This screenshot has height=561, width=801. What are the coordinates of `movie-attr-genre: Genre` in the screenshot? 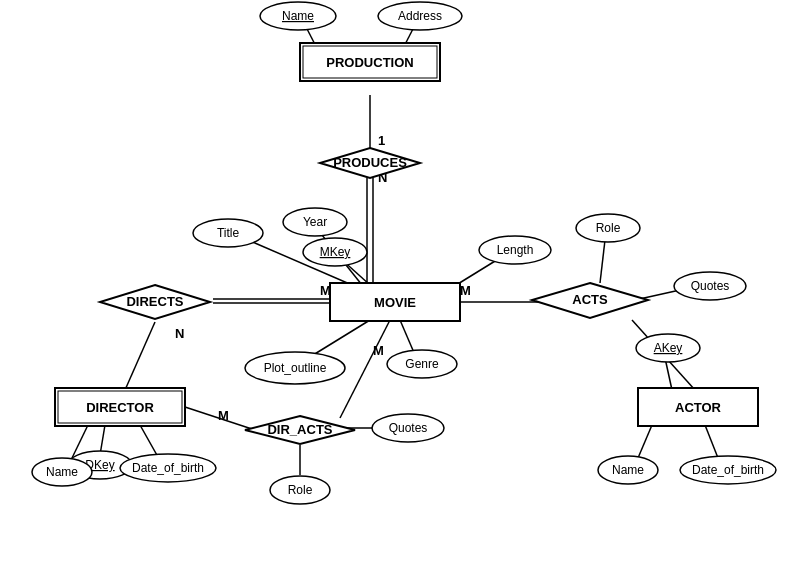 It's located at (422, 364).